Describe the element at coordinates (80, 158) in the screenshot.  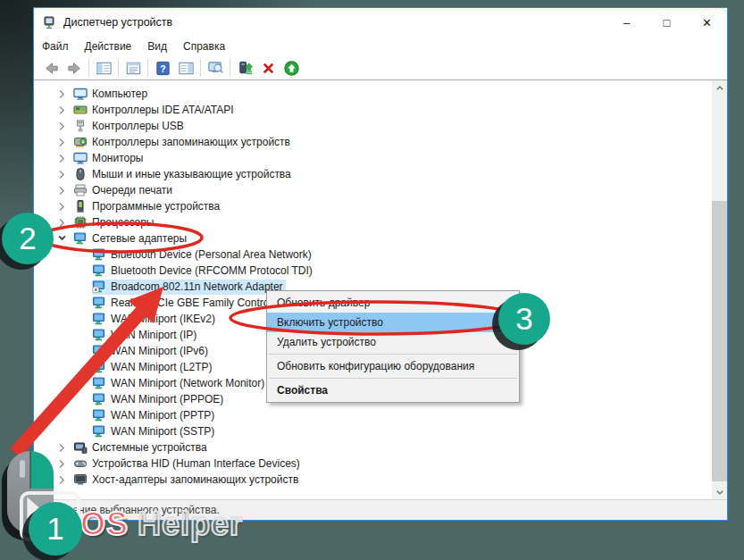
I see `monitor-icon` at that location.